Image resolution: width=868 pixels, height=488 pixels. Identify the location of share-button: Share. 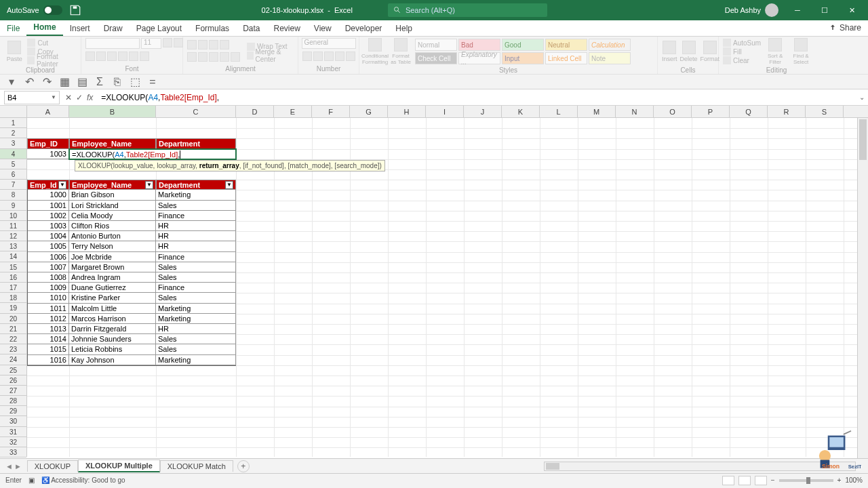
(845, 28).